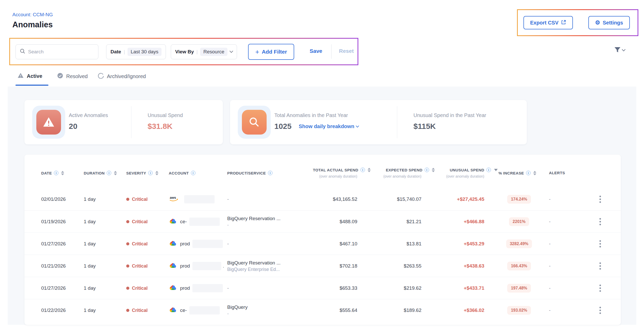 Image resolution: width=644 pixels, height=332 pixels. Describe the element at coordinates (183, 310) in the screenshot. I see `account-name: ce-` at that location.